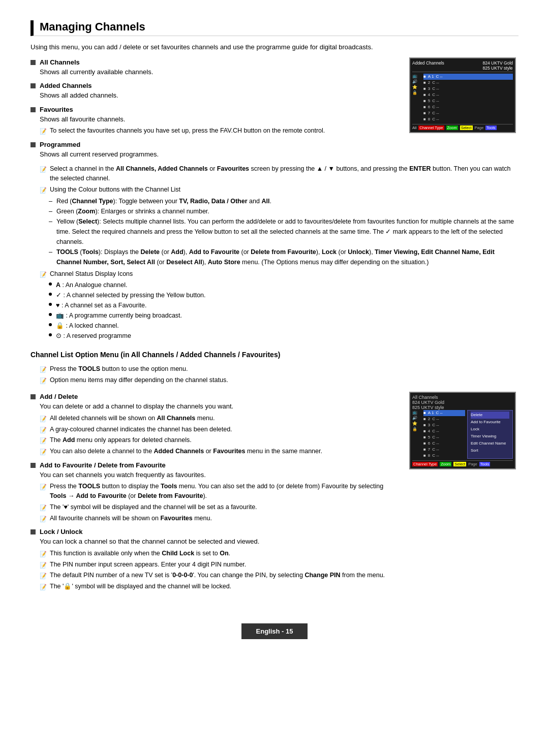  Describe the element at coordinates (463, 407) in the screenshot. I see `tv2-channel-info-2: 825 UKTV style` at that location.